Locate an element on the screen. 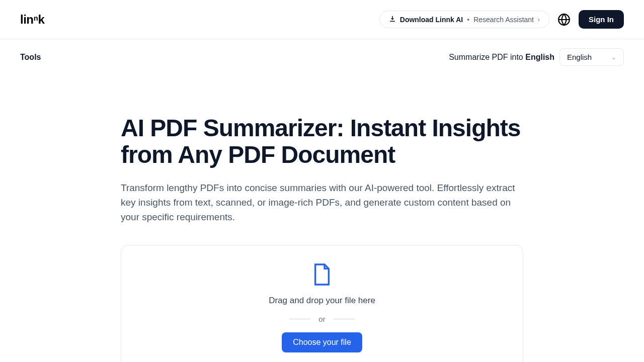 The height and width of the screenshot is (362, 644). choose-file-button: Choose your file is located at coordinates (322, 342).